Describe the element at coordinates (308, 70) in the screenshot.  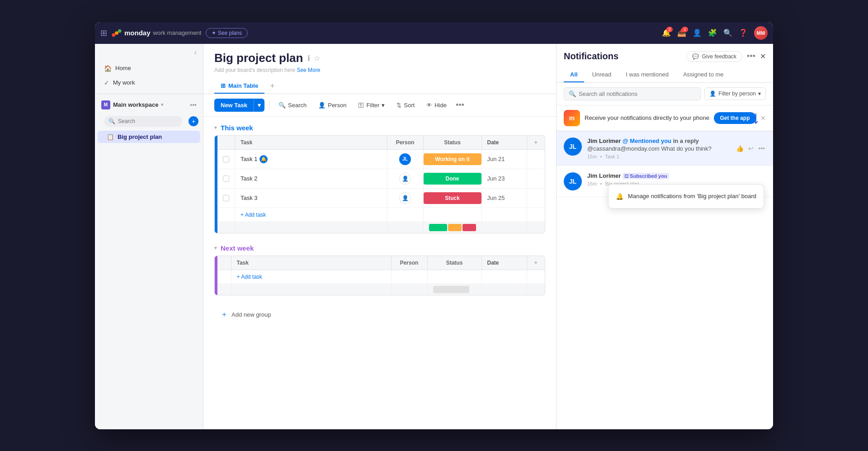
I see `see-more-link: See More` at that location.